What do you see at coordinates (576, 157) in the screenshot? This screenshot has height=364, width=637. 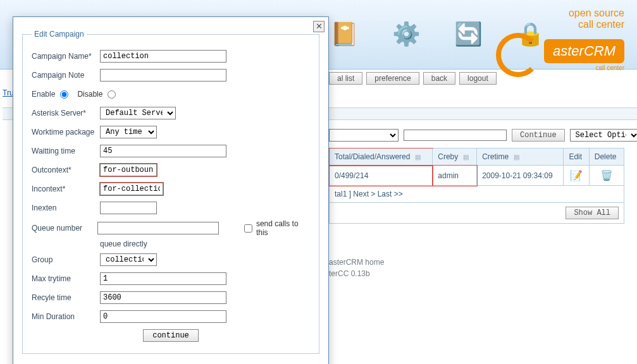 I see `col-edit: Edit` at bounding box center [576, 157].